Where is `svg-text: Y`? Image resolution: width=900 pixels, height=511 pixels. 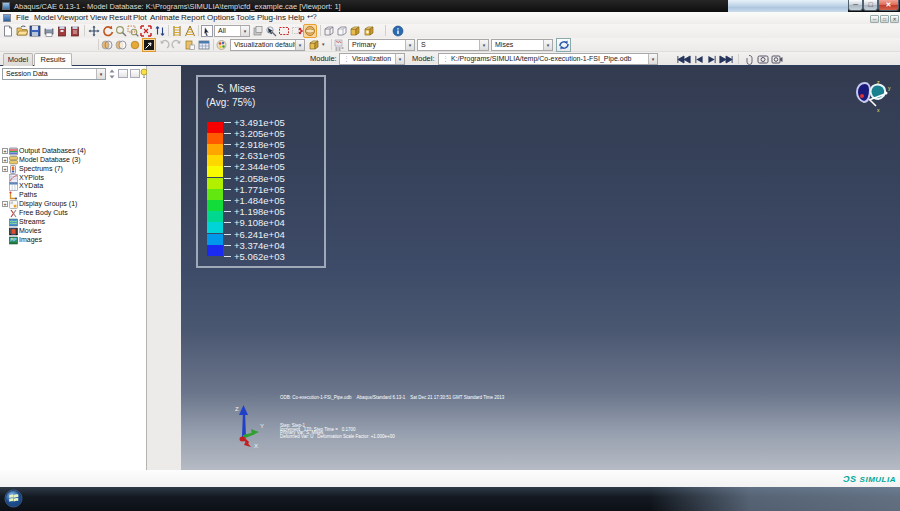
svg-text: Y is located at coordinates (262, 426).